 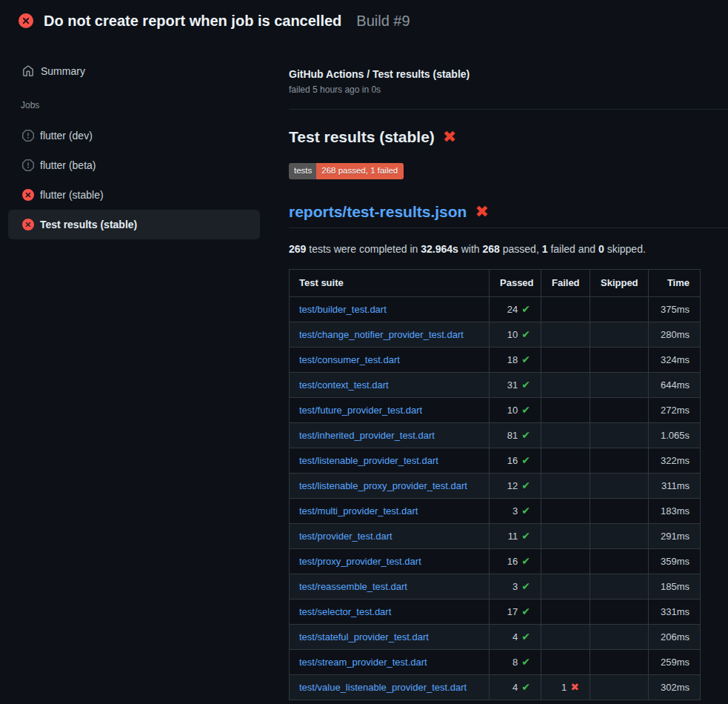 I want to click on test-suite-link: test/listenable_provider_test.dart, so click(x=369, y=461).